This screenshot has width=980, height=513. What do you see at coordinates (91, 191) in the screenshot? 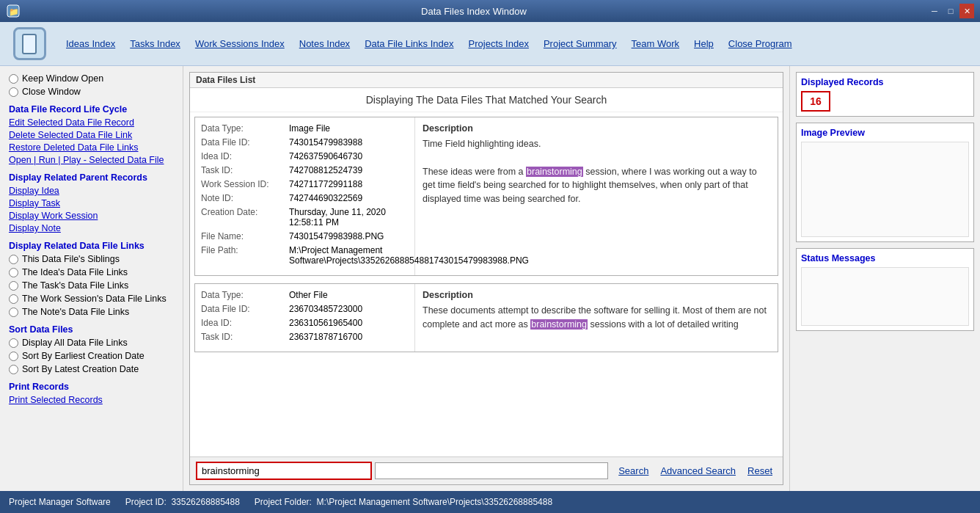
I see `display-idea-link: Display Idea` at bounding box center [91, 191].